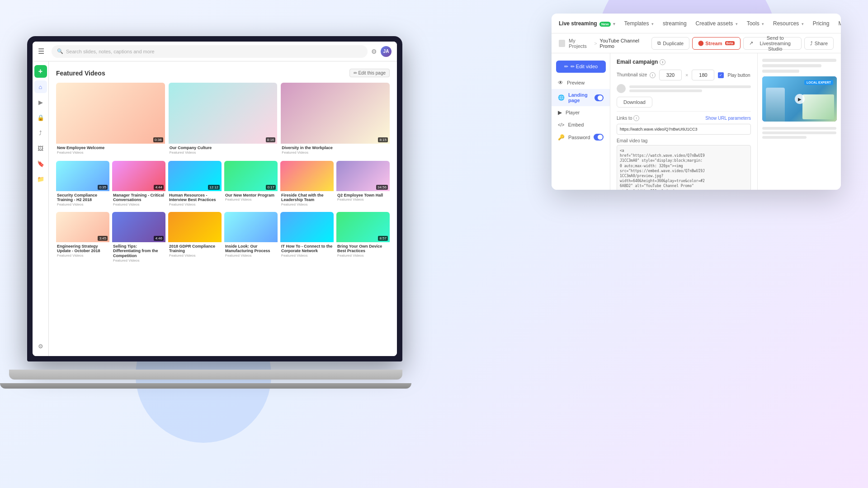  I want to click on sidebar-panel-item-player: ▶ Player, so click(580, 113).